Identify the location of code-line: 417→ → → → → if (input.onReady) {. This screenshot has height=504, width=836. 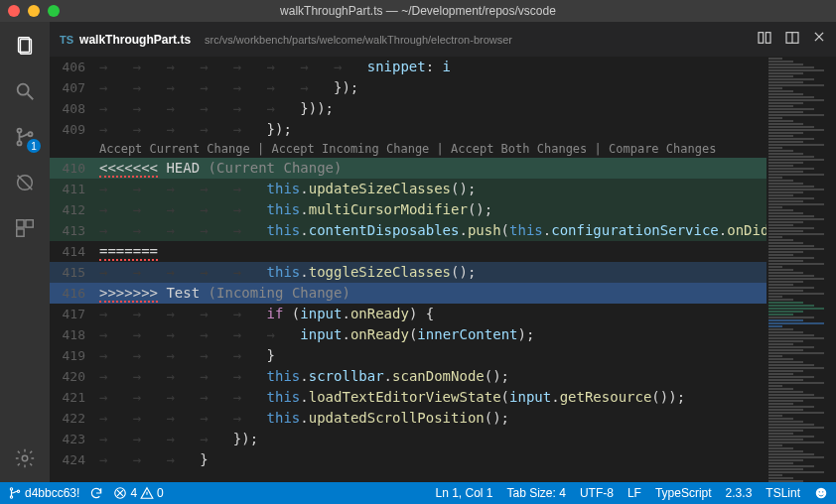
(408, 314).